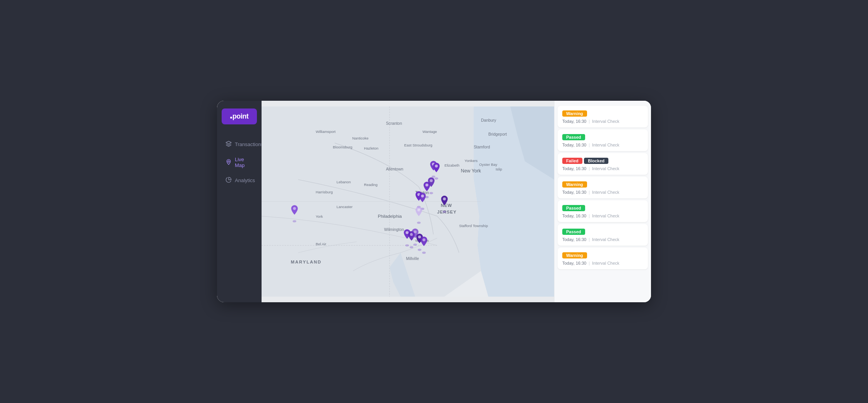 Image resolution: width=868 pixels, height=403 pixels. Describe the element at coordinates (603, 164) in the screenshot. I see `check-card: Failed Blocked Today, 16:30 | Interval C…` at that location.